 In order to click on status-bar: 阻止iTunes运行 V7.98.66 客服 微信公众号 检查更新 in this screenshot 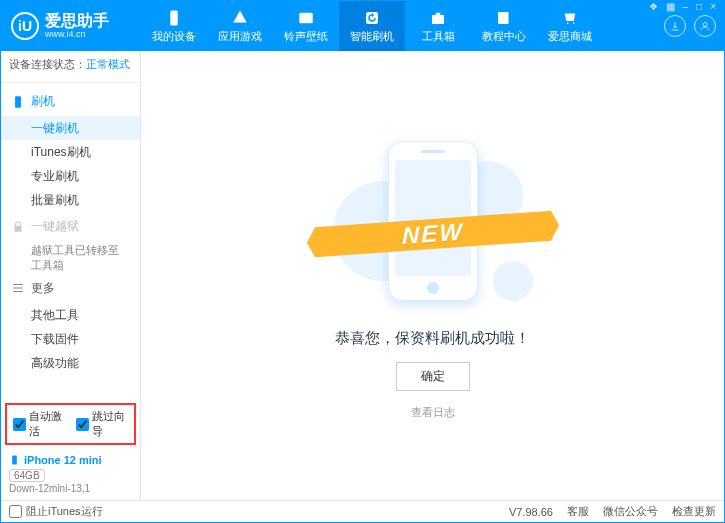, I will do `click(362, 511)`.